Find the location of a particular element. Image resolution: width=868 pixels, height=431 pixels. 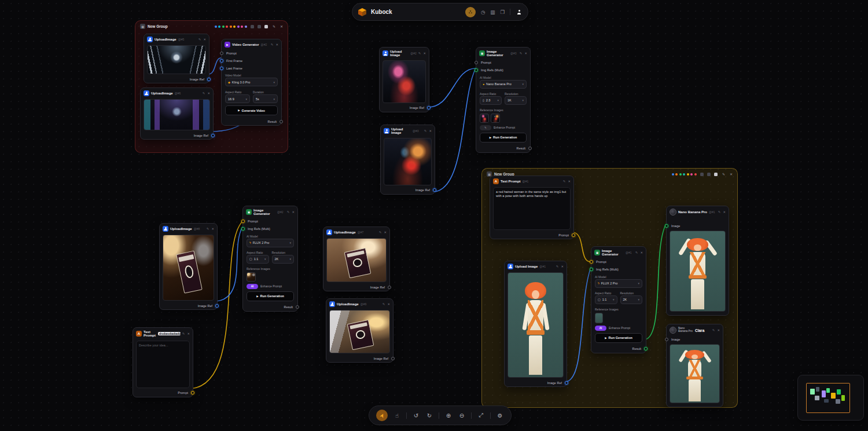

workflow-mode-button: ∴ is located at coordinates (470, 12).